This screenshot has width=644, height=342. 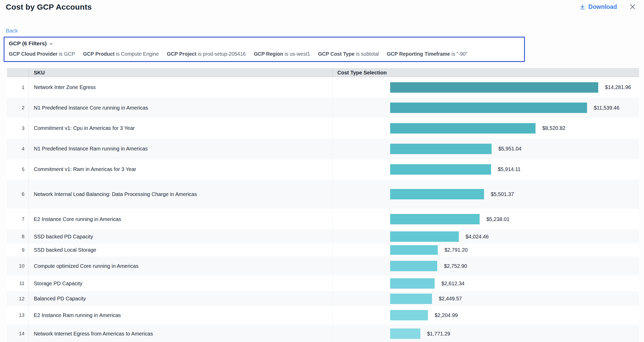 I want to click on table-row: 14Network Internet Egress from Americas …, so click(x=323, y=333).